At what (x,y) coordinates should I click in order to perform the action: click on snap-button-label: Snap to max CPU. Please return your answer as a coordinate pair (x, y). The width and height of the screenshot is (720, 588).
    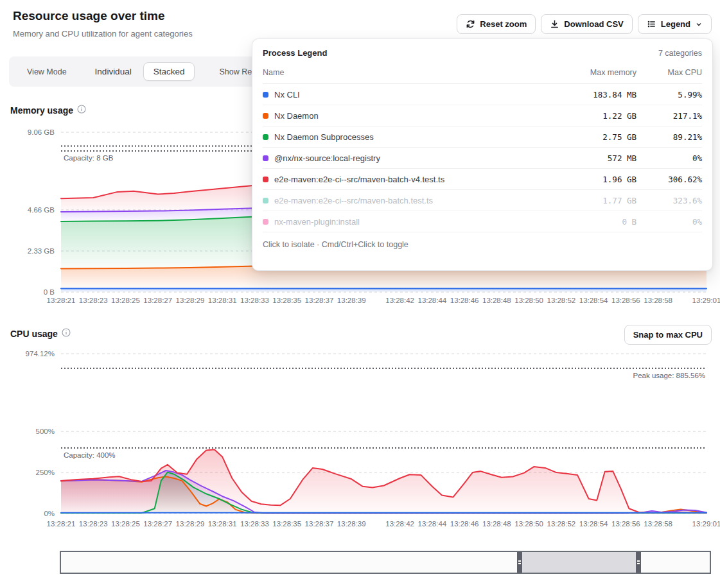
    Looking at the image, I should click on (668, 335).